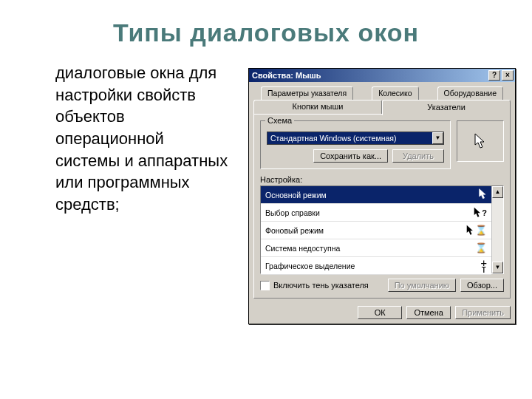 The height and width of the screenshot is (399, 532). I want to click on tab-mouse-buttons: Кнопки мыши, so click(318, 106).